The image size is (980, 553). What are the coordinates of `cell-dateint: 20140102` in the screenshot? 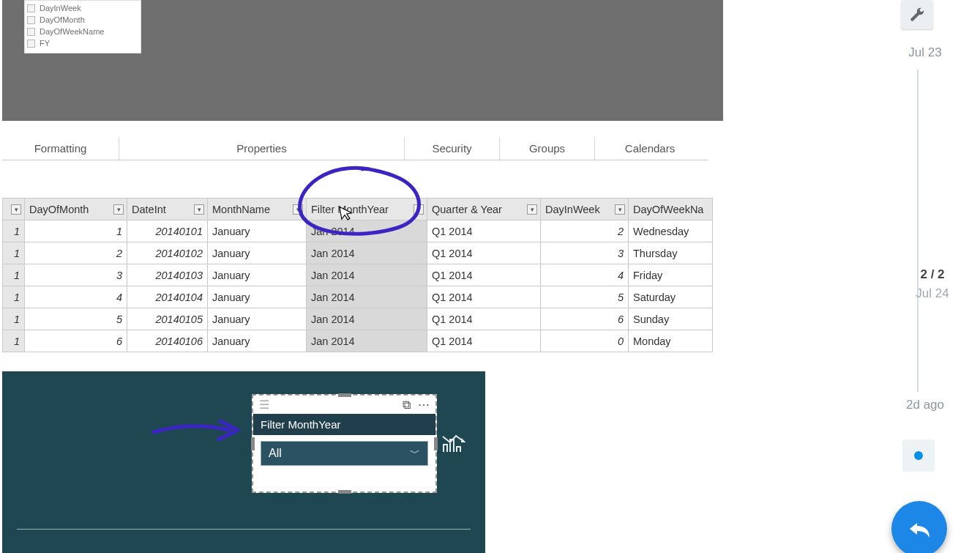 It's located at (168, 253).